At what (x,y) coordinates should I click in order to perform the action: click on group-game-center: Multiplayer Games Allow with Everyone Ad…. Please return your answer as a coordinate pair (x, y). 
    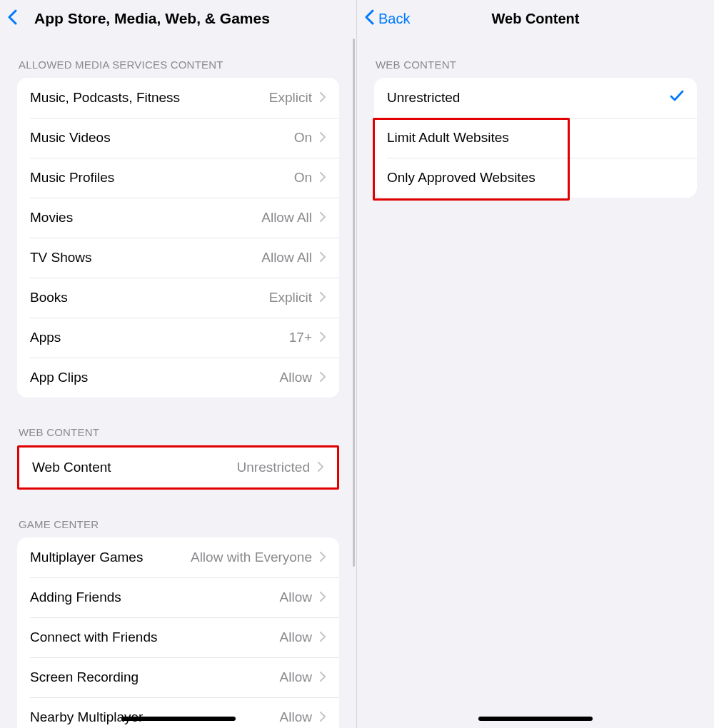
    Looking at the image, I should click on (178, 632).